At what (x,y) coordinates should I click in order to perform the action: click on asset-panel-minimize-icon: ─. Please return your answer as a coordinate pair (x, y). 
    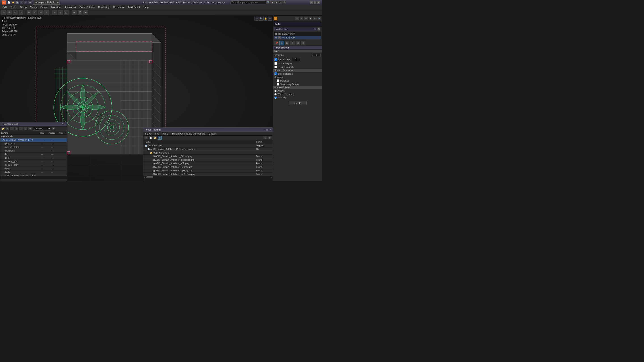
    Looking at the image, I should click on (264, 130).